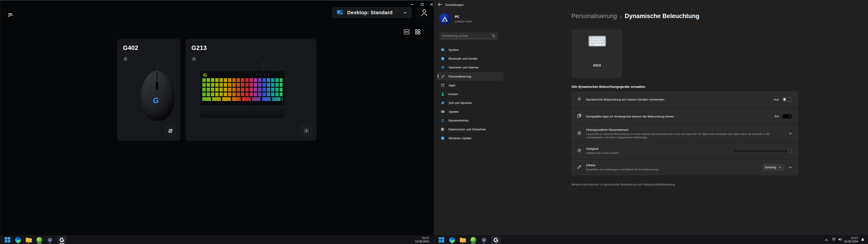  What do you see at coordinates (471, 50) in the screenshot?
I see `sidebar-item-system: System` at bounding box center [471, 50].